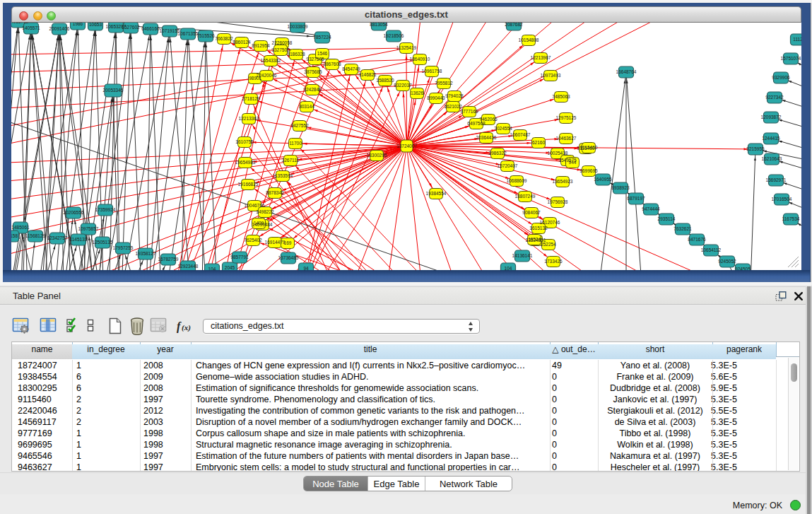 The width and height of the screenshot is (812, 514). Describe the element at coordinates (776, 180) in the screenshot. I see `svg-text: 15692971` at that location.